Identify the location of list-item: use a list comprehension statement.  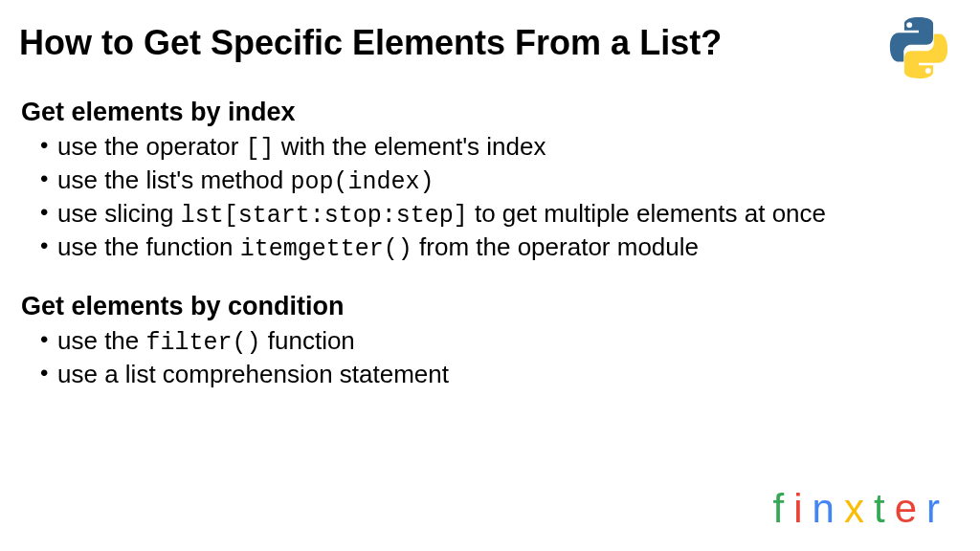
(509, 375).